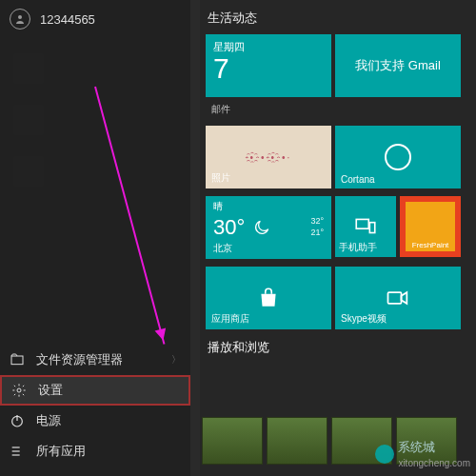  I want to click on file-explorer-label: 文件资源管理器, so click(80, 360).